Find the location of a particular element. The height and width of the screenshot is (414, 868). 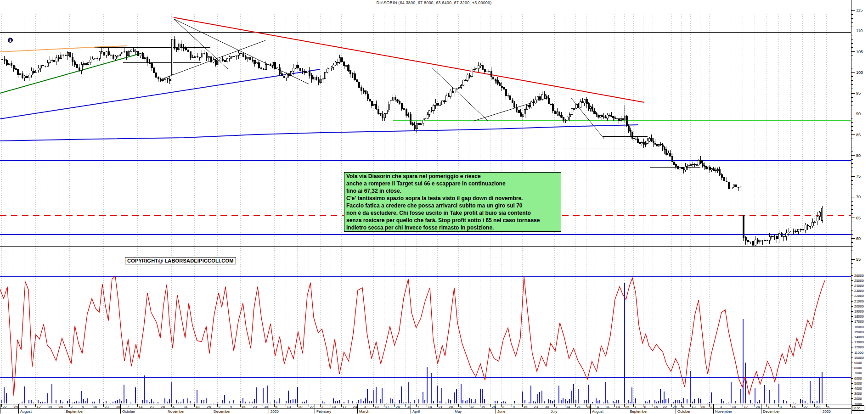

svg-text: 110 is located at coordinates (859, 31).